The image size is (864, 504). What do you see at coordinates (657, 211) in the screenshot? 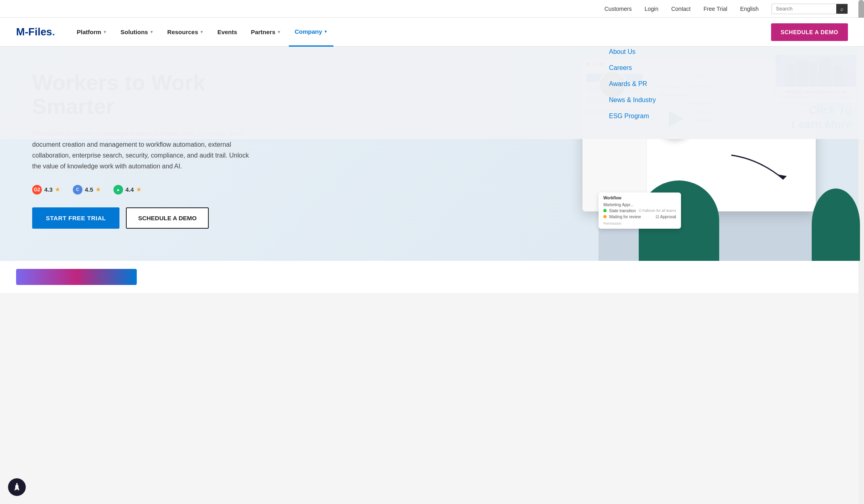
I see `workflow-state-right: ☑ Fallover for all teams` at bounding box center [657, 211].